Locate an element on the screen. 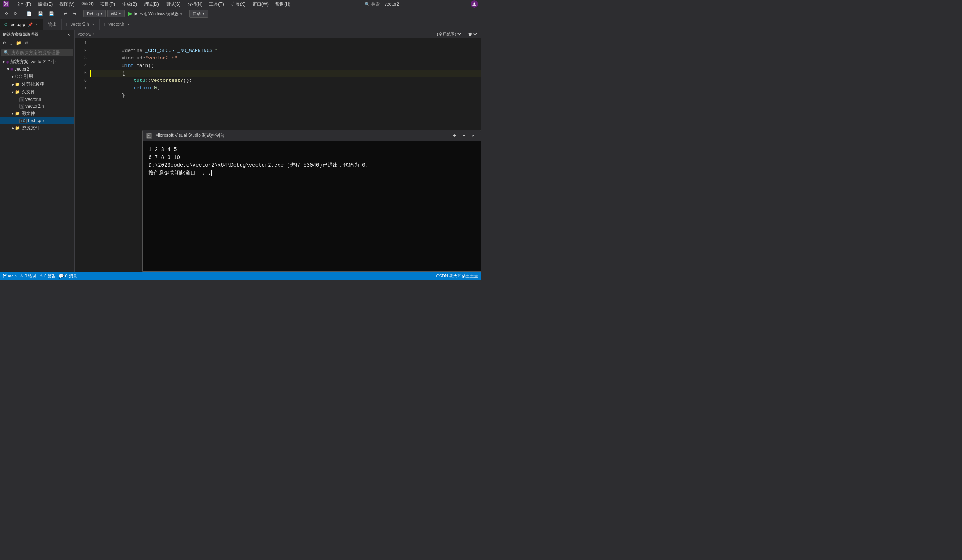 The height and width of the screenshot is (560, 962). tab-close-vectorh: × is located at coordinates (128, 24).